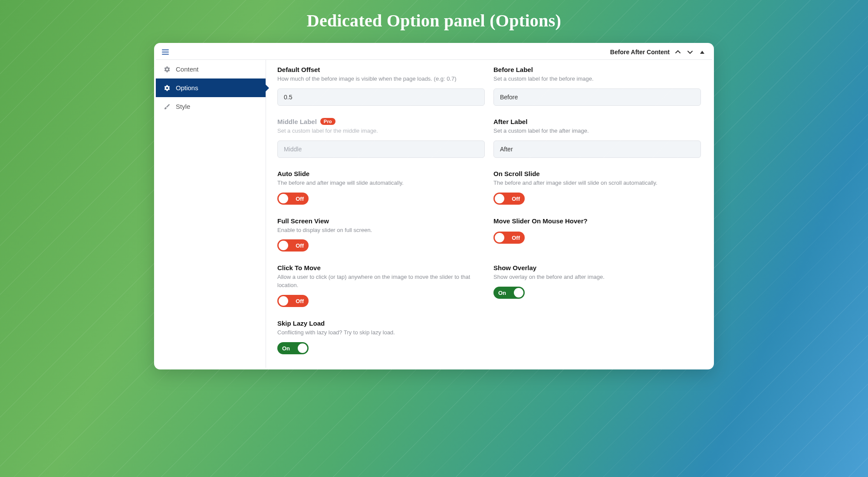 The width and height of the screenshot is (868, 477). What do you see at coordinates (509, 293) in the screenshot?
I see `show-overlay-toggle: On` at bounding box center [509, 293].